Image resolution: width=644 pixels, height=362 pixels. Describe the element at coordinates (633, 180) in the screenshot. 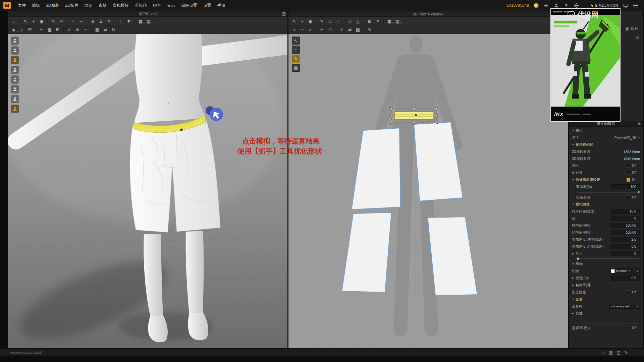

I see `checkbox-边缘弯曲率设定: ✓On` at that location.